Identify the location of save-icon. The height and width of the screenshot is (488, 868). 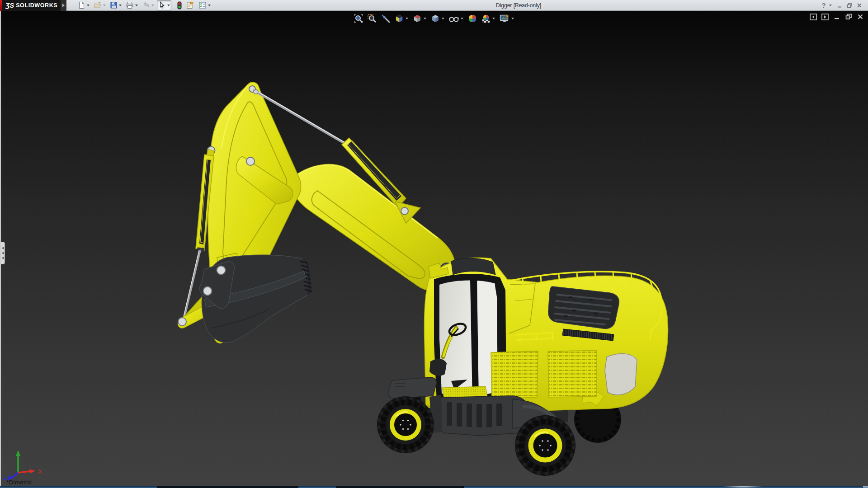
(114, 5).